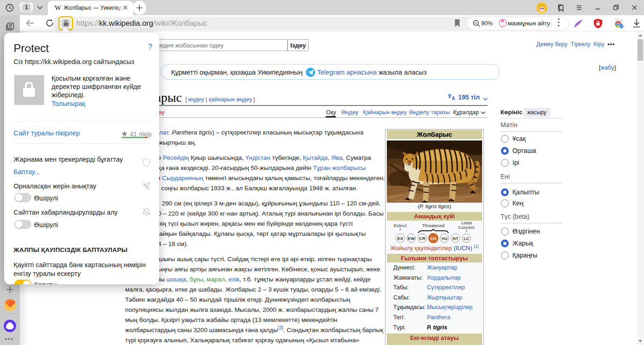 Image resolution: width=644 pixels, height=345 pixels. What do you see at coordinates (466, 239) in the screenshot?
I see `svg-text: LC` at bounding box center [466, 239].